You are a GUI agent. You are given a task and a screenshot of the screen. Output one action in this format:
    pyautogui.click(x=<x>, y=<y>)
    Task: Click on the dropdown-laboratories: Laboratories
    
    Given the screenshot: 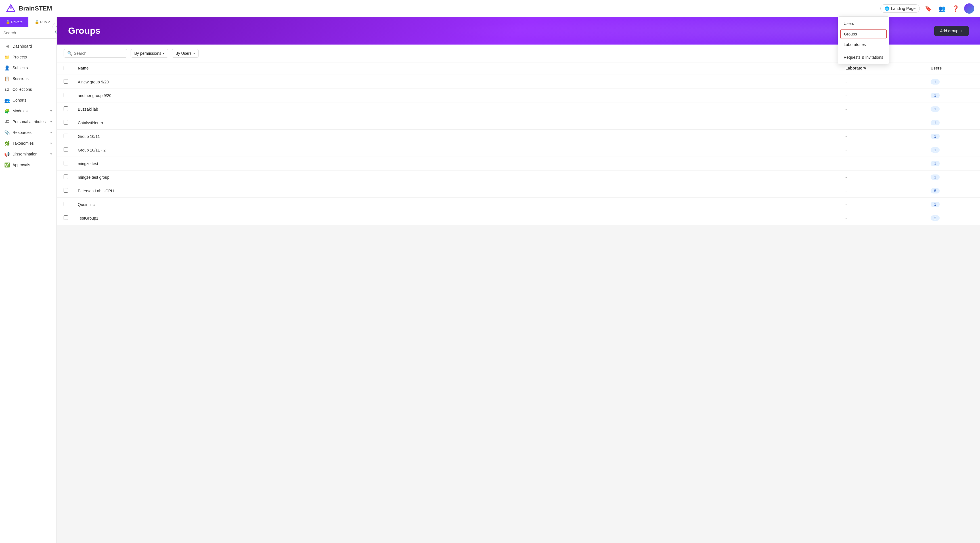 What is the action you would take?
    pyautogui.click(x=864, y=45)
    